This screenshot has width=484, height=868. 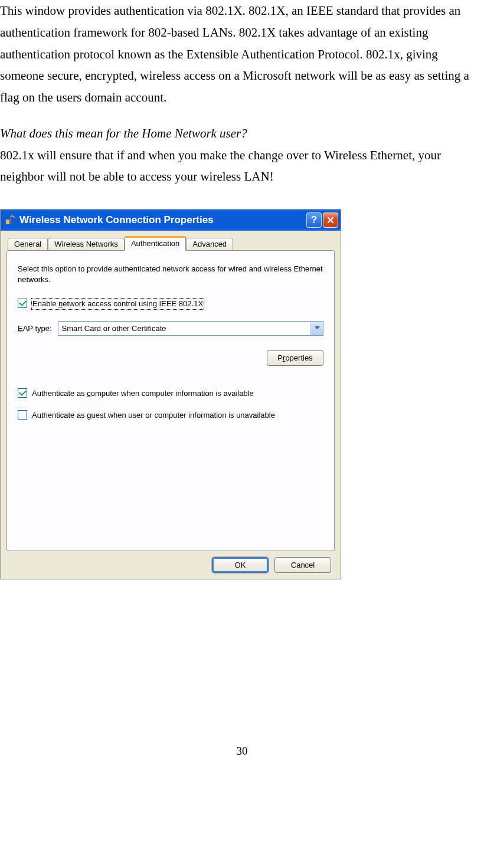 What do you see at coordinates (331, 220) in the screenshot?
I see `close-button` at bounding box center [331, 220].